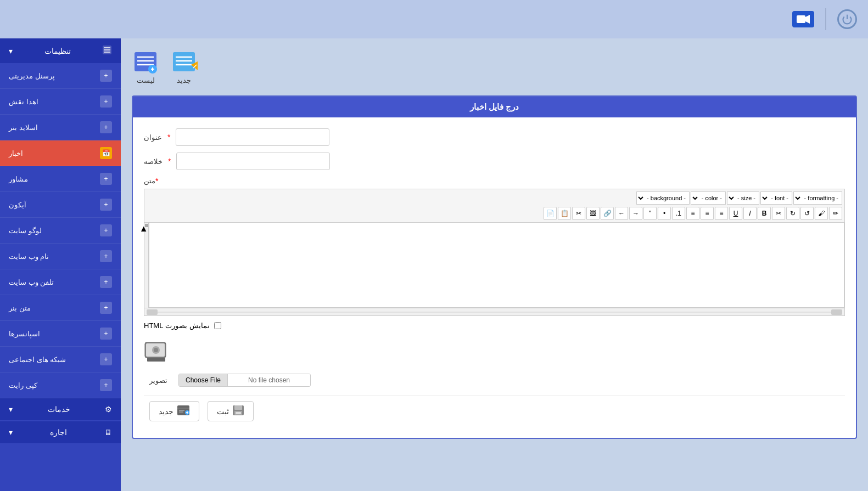 This screenshot has width=868, height=491. What do you see at coordinates (253, 161) in the screenshot?
I see `summary-input` at bounding box center [253, 161].